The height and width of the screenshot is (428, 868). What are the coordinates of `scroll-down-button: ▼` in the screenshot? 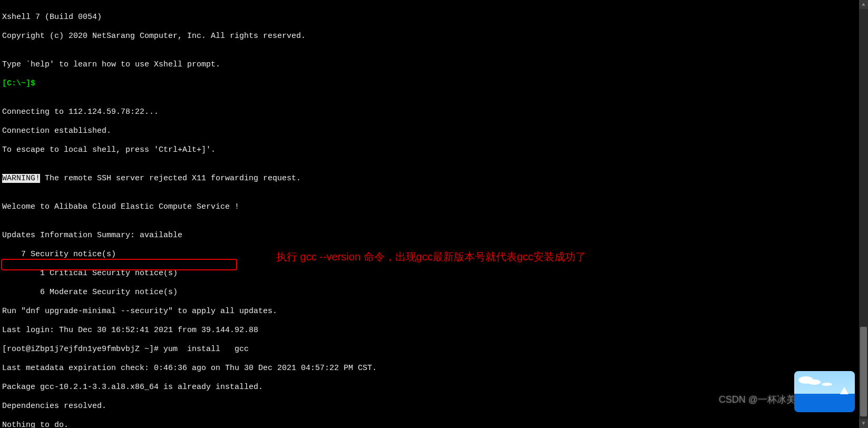 It's located at (863, 424).